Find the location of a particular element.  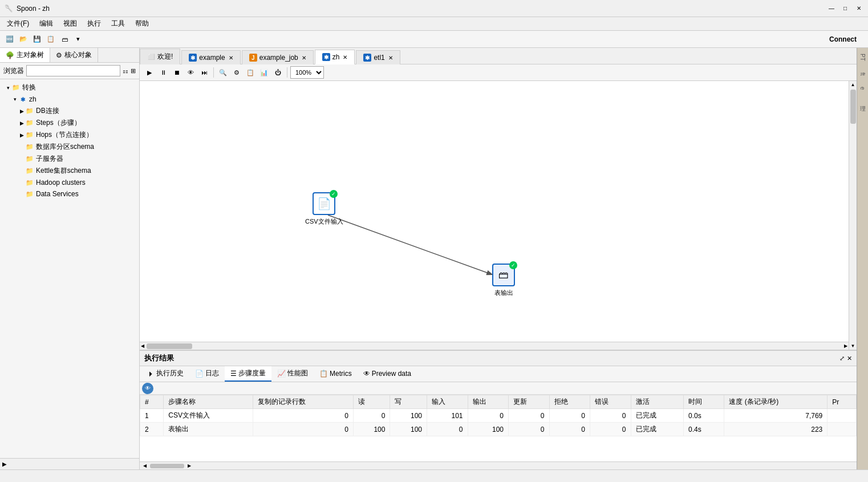

open-button: 📂 is located at coordinates (23, 39).